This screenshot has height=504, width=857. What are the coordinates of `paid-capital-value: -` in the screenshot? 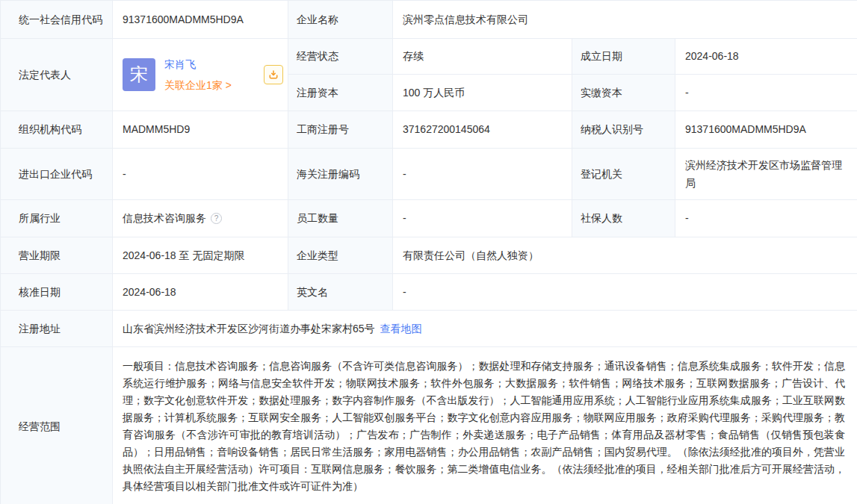 It's located at (767, 93).